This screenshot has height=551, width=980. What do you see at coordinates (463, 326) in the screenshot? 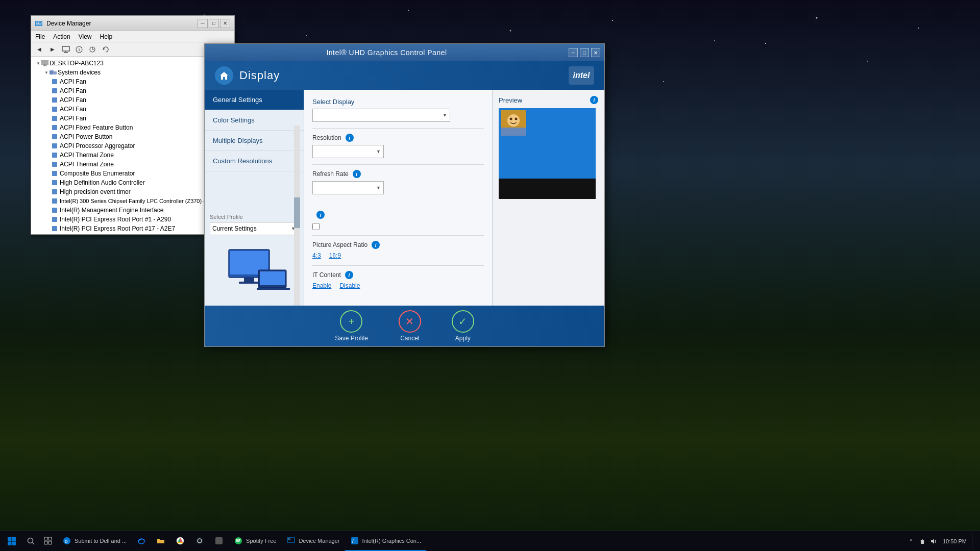
I see `apply-btn: ✓ Apply` at bounding box center [463, 326].